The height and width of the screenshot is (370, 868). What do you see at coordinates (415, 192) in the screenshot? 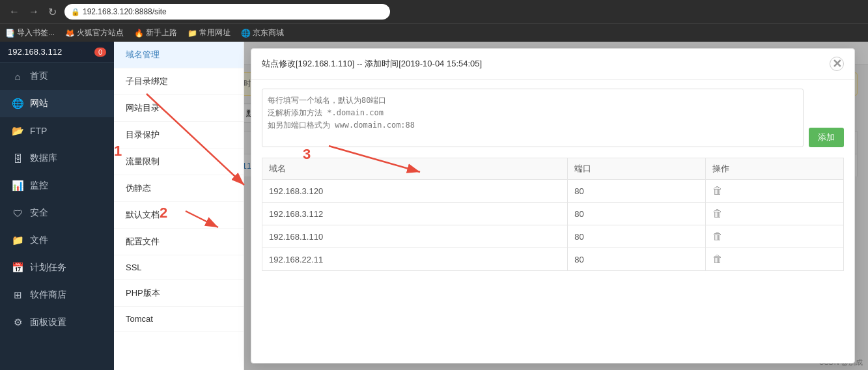
I see `domain-name-0: 192.168.3.120` at bounding box center [415, 192].